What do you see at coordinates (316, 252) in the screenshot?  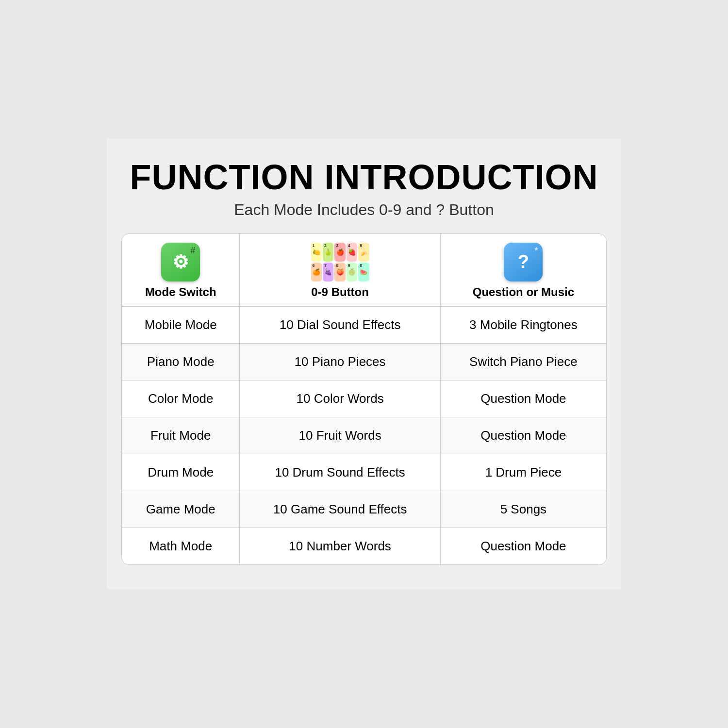 I see `fruit-tile-1: 1🍋` at bounding box center [316, 252].